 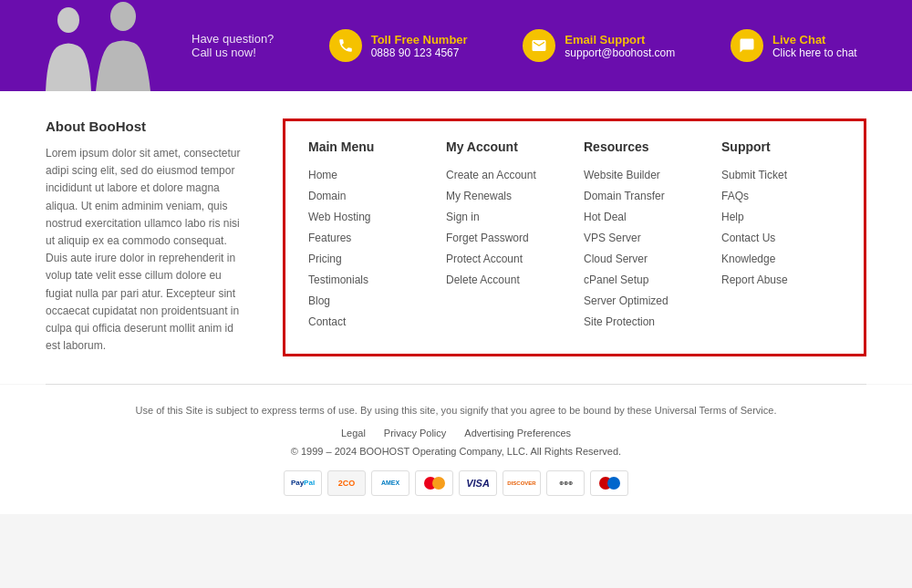 What do you see at coordinates (781, 175) in the screenshot?
I see `list-item: Submit Ticket` at bounding box center [781, 175].